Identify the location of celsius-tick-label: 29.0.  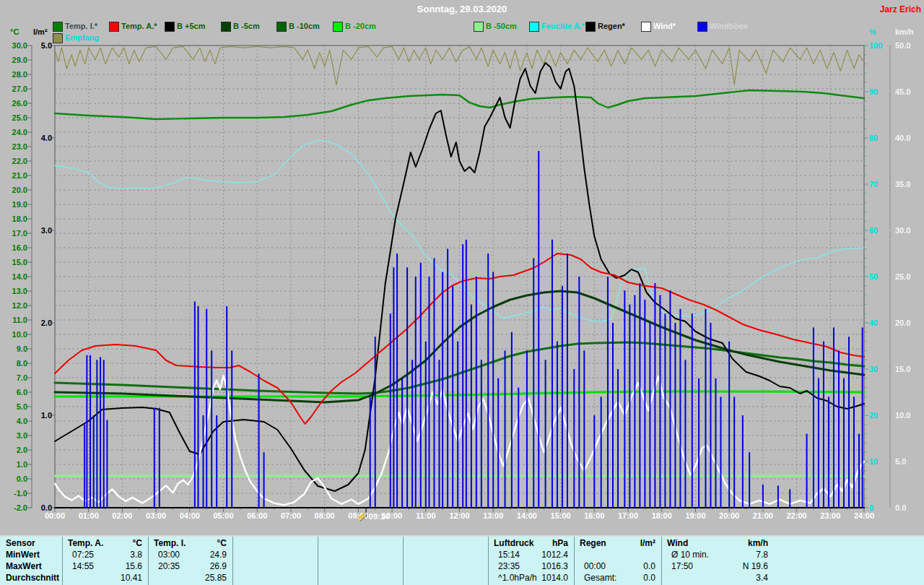
(17, 60).